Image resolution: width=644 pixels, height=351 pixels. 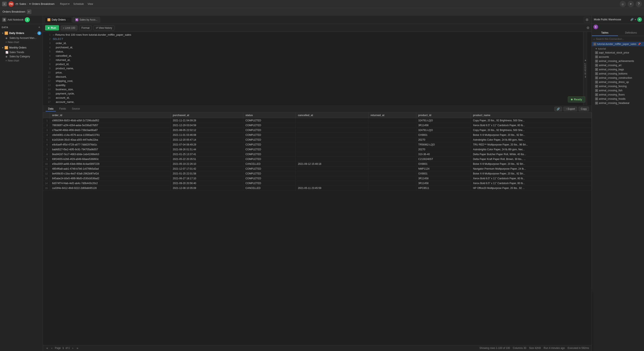 I want to click on warehouse-dropdown-icon: ▾, so click(x=636, y=20).